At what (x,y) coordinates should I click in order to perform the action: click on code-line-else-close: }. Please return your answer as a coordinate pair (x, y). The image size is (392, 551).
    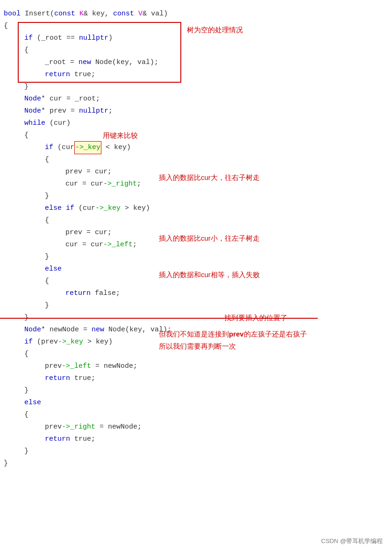
    Looking at the image, I should click on (196, 306).